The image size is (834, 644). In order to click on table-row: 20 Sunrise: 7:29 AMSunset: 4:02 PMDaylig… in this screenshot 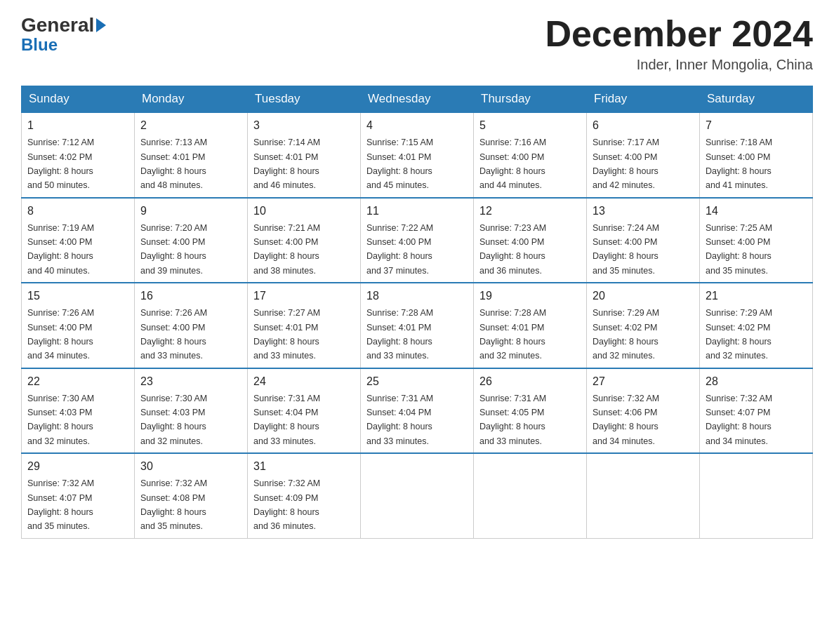, I will do `click(643, 326)`.